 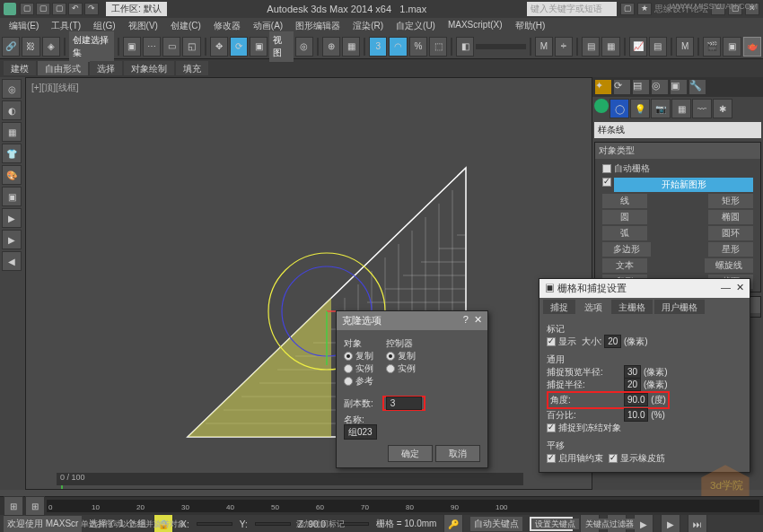 I want to click on tool-bind: ◈, so click(x=51, y=47).